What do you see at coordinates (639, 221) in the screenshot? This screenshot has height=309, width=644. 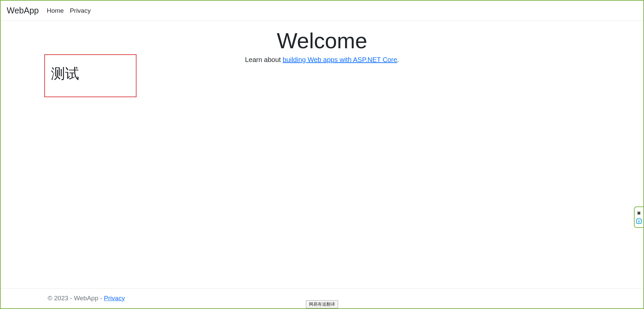 I see `e-icon: e` at bounding box center [639, 221].